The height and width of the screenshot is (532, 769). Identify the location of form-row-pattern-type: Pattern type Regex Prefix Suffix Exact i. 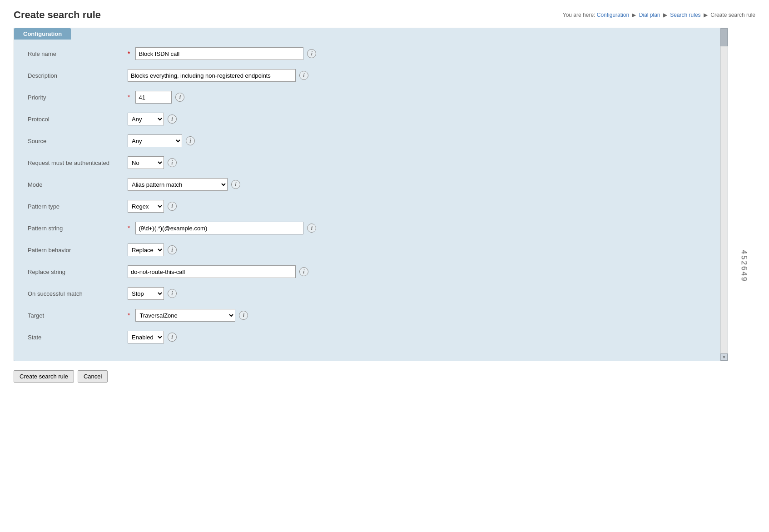
(371, 206).